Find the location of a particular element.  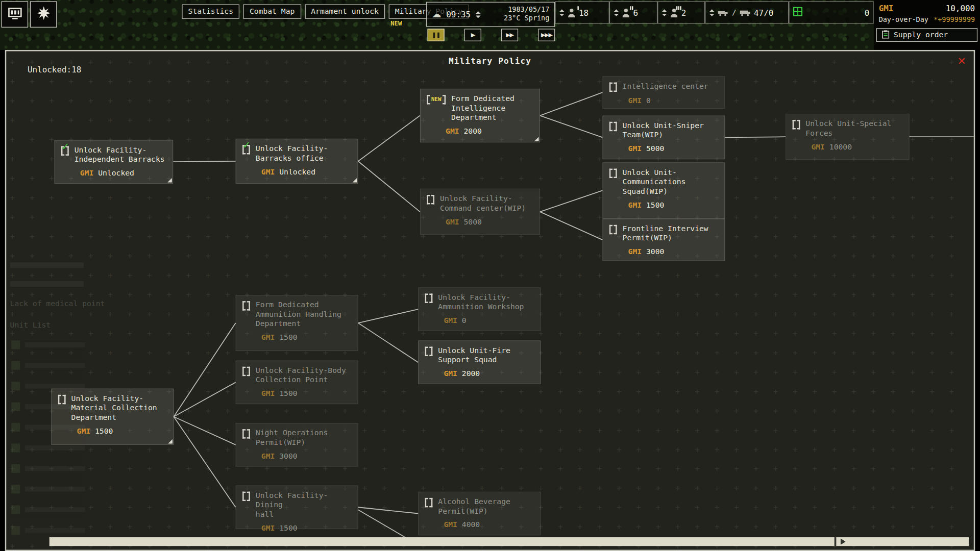

policy-node-ammunition-workshop: Unlock Facility-Ammunition WorkshopGMI 0 is located at coordinates (479, 309).